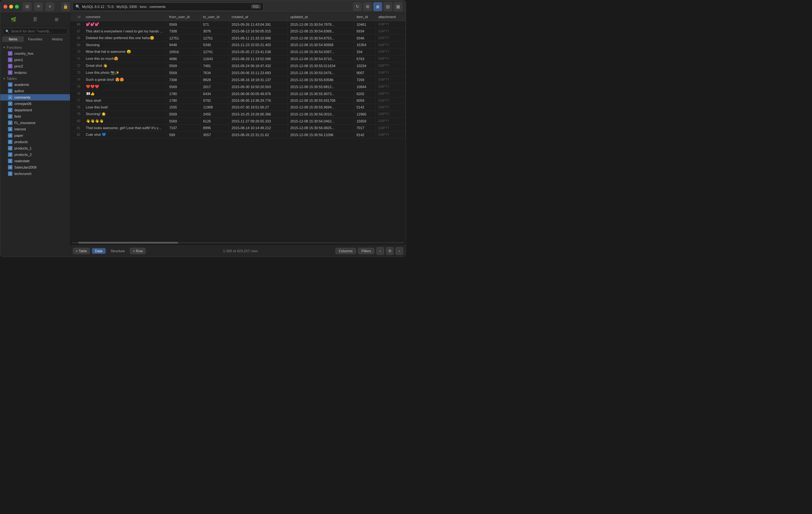 This screenshot has width=812, height=514. I want to click on cell-item-id: 15354, so click(365, 45).